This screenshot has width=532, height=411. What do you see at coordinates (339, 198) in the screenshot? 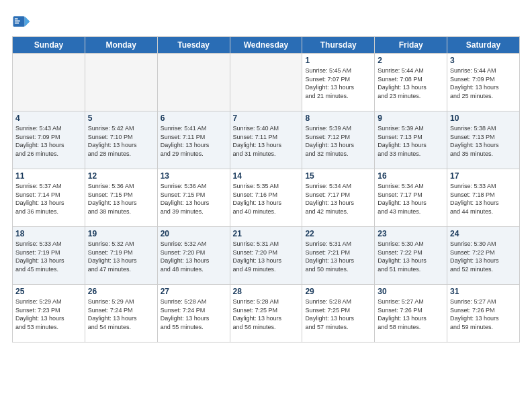
I see `calendar-cell: 15Sunrise: 5:34 AM Sunset: 7:17 PM Dayli…` at bounding box center [339, 198].